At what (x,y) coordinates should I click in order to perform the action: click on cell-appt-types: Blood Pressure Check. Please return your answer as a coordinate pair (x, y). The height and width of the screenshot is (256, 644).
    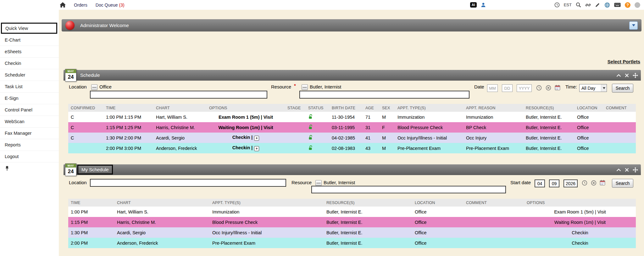
    Looking at the image, I should click on (429, 127).